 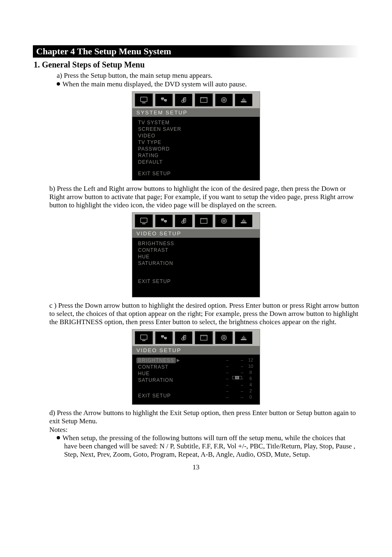 What do you see at coordinates (251, 378) in the screenshot?
I see `scale-values: 12 10 8 6 4 2 0` at bounding box center [251, 378].